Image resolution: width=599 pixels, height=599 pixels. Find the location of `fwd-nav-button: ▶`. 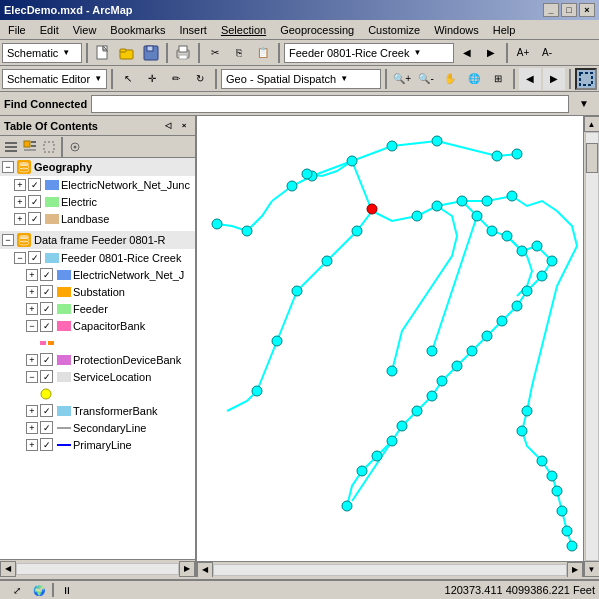

fwd-nav-button: ▶ is located at coordinates (554, 79).